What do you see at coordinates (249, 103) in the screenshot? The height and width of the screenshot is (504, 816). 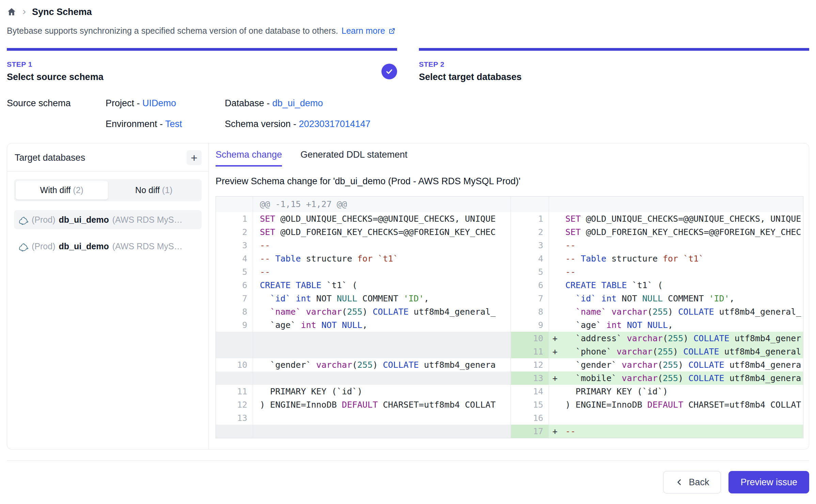 I see `source-field-prefix: Database -` at bounding box center [249, 103].